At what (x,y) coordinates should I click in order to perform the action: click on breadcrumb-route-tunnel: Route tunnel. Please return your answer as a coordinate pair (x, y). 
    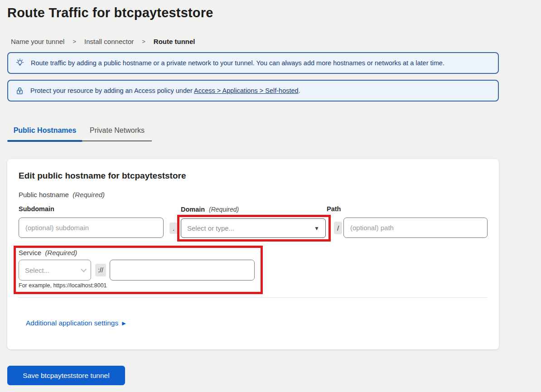
    Looking at the image, I should click on (174, 42).